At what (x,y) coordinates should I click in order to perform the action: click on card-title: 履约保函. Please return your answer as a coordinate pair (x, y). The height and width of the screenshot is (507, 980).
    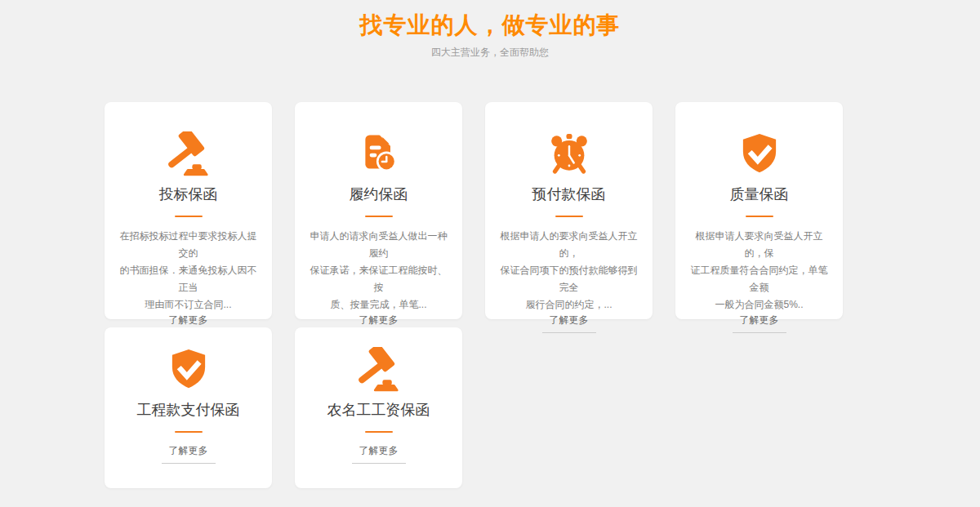
    Looking at the image, I should click on (379, 194).